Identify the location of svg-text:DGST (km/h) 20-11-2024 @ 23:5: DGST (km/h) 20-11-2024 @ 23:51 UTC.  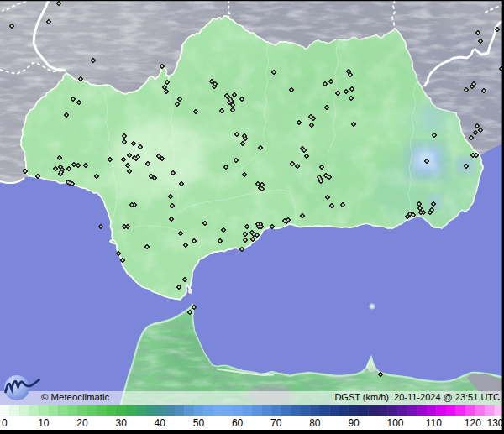
(417, 397).